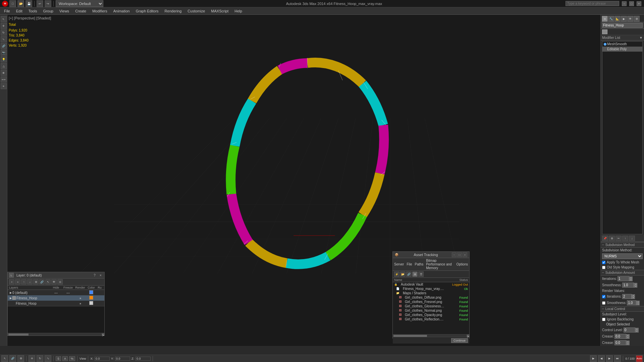 The width and height of the screenshot is (644, 362). Describe the element at coordinates (641, 38) in the screenshot. I see `modifier-dropdown-btn: ▼` at that location.